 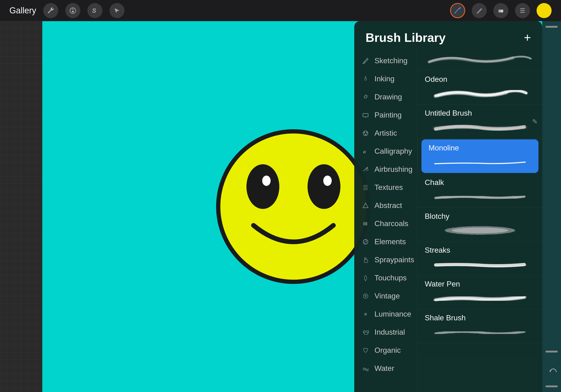 I want to click on sidebar-item-painting: Painting, so click(x=386, y=115).